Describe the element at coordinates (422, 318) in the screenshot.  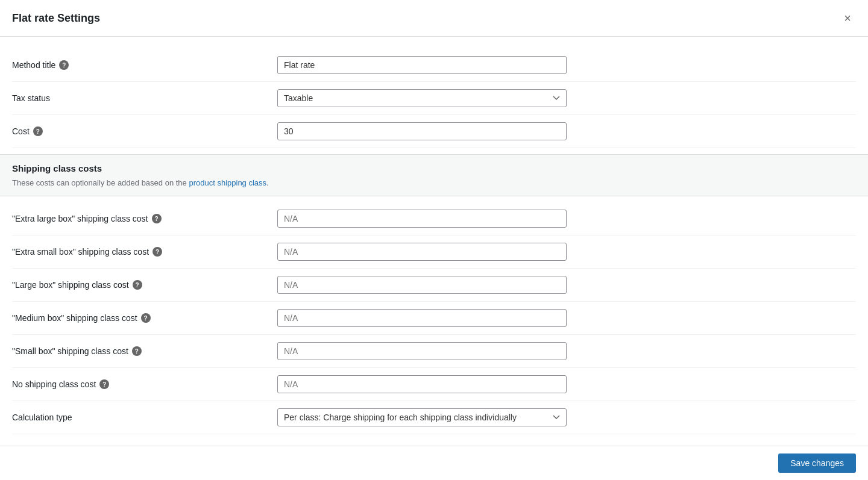
I see `medium-box-input` at that location.